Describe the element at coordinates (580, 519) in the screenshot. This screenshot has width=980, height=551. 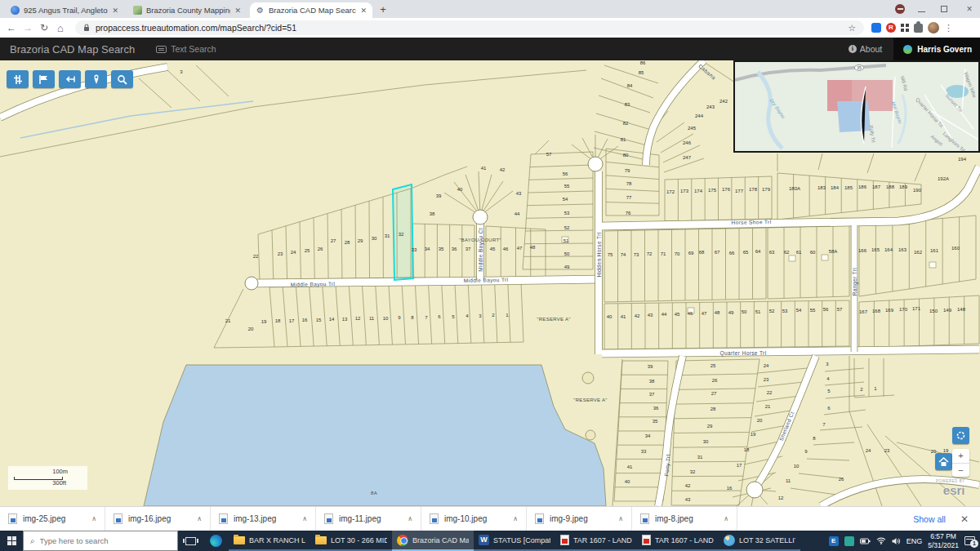
I see `download-item: img-9.jpeg∧` at that location.